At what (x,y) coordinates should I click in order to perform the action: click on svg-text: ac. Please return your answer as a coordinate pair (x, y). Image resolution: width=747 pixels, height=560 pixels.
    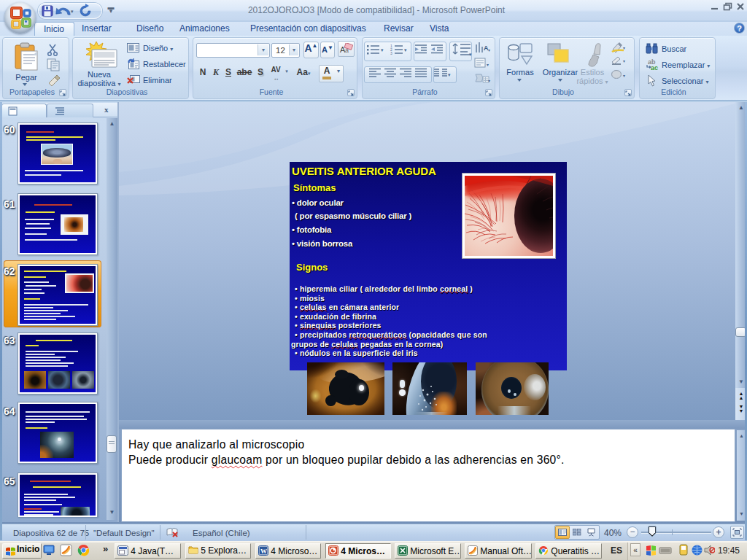
    Looking at the image, I should click on (654, 67).